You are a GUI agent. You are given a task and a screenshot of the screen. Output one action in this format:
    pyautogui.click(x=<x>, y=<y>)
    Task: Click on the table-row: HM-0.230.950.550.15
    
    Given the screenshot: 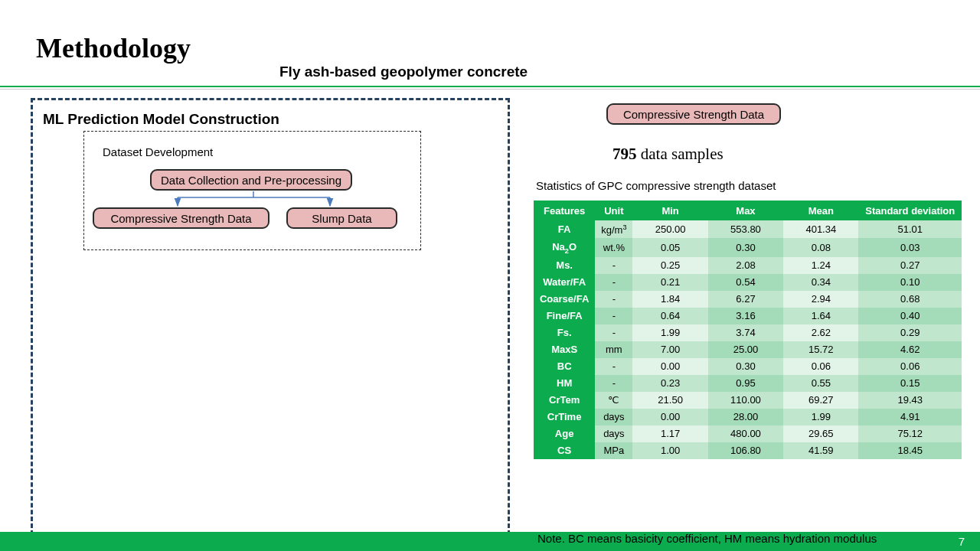 What is the action you would take?
    pyautogui.click(x=747, y=383)
    